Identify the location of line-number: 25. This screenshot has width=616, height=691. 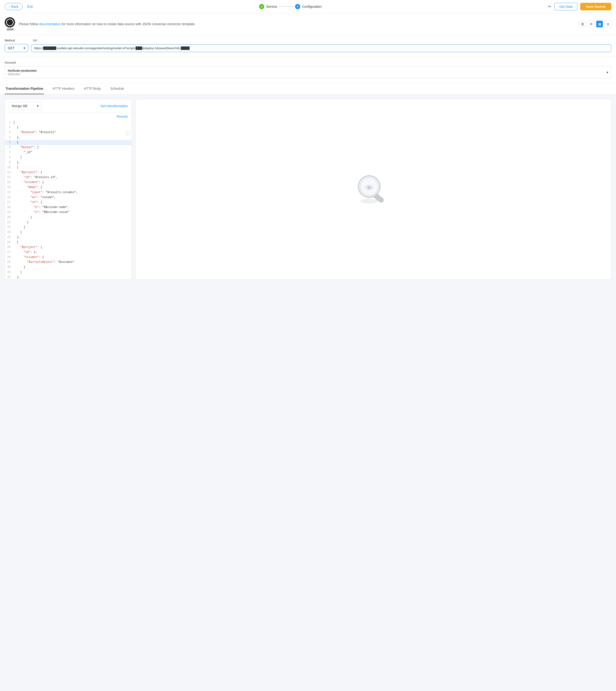
(9, 243).